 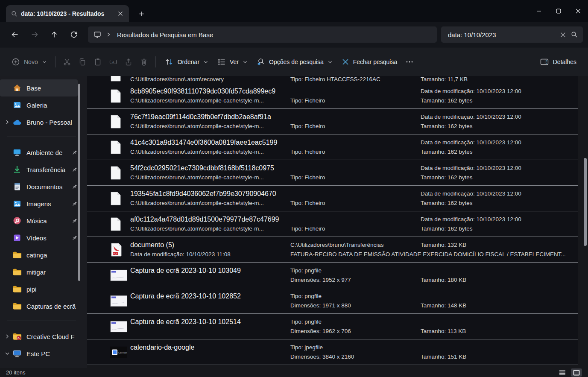 I want to click on new-button: Novo, so click(x=29, y=62).